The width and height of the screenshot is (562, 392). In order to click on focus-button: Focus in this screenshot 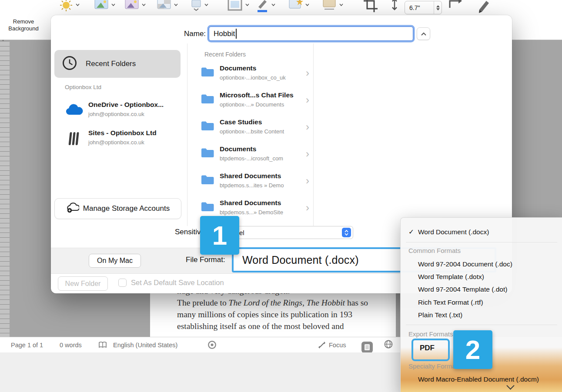, I will do `click(338, 345)`.